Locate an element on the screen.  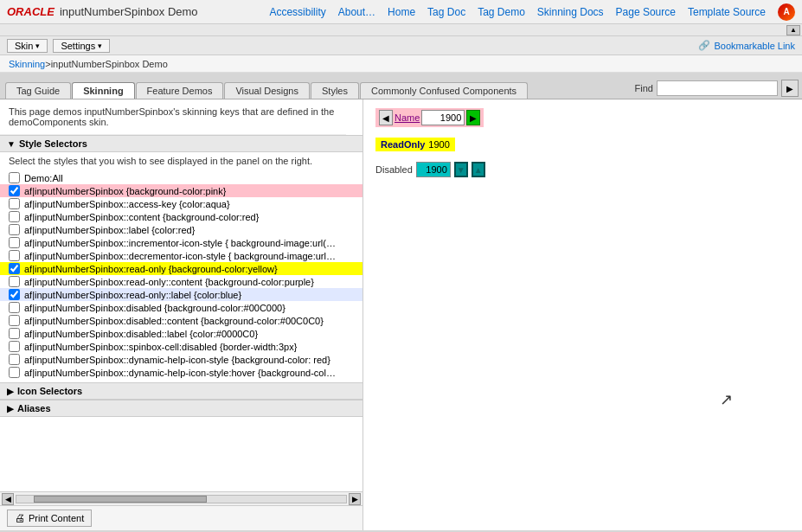
find-input is located at coordinates (717, 88).